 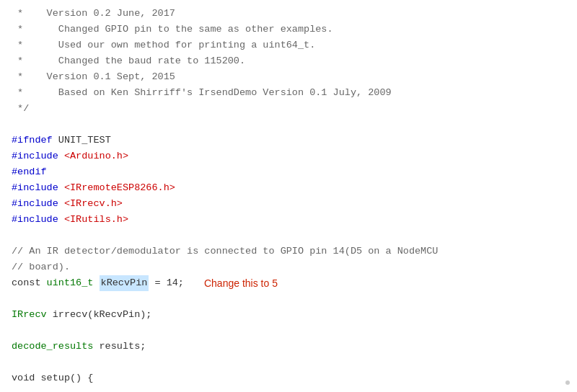 I want to click on type-uint16: uint16_t, so click(x=71, y=283).